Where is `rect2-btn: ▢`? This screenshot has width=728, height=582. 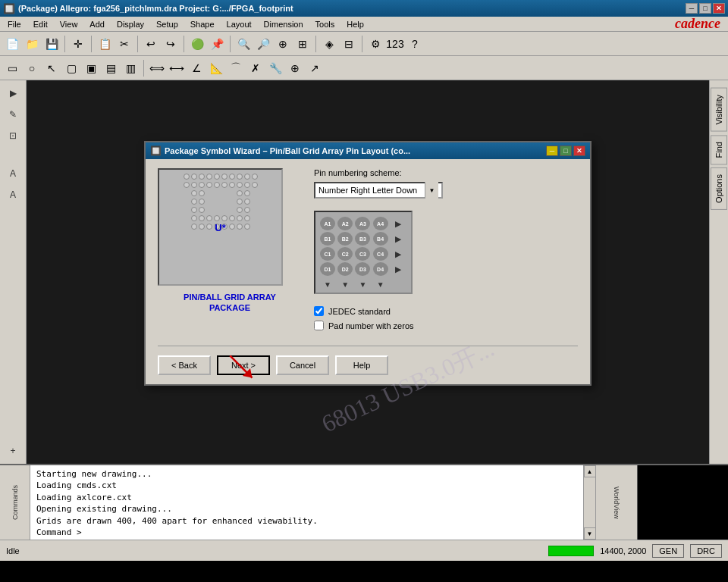
rect2-btn: ▢ is located at coordinates (71, 68).